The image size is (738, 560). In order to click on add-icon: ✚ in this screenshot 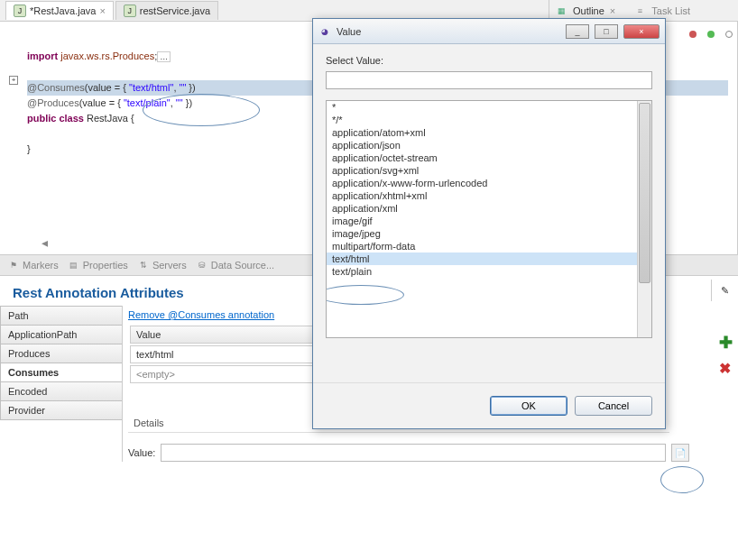, I will do `click(725, 343)`.